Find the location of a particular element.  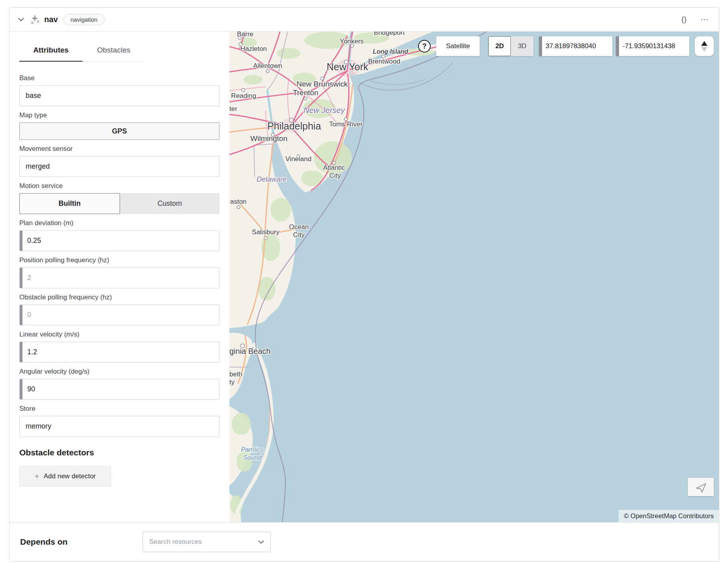

tab-attributes: Attributes is located at coordinates (51, 52).